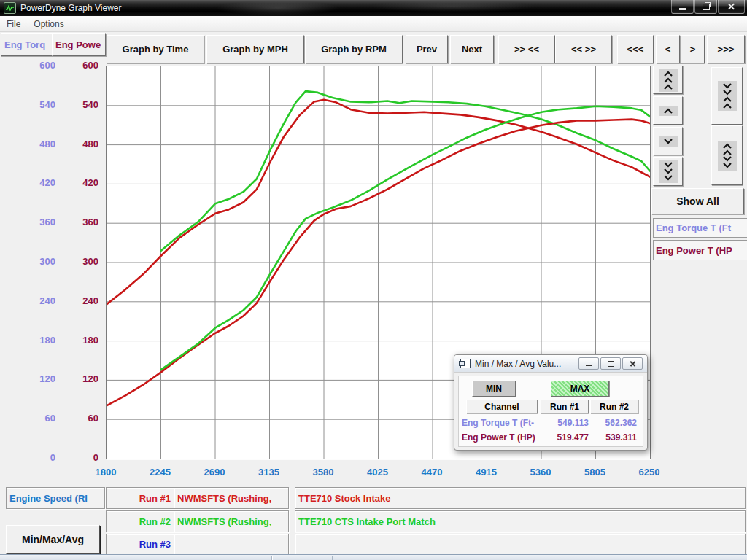  What do you see at coordinates (520, 498) in the screenshot?
I see `run1-description-box: TTE710 Stock Intake` at bounding box center [520, 498].